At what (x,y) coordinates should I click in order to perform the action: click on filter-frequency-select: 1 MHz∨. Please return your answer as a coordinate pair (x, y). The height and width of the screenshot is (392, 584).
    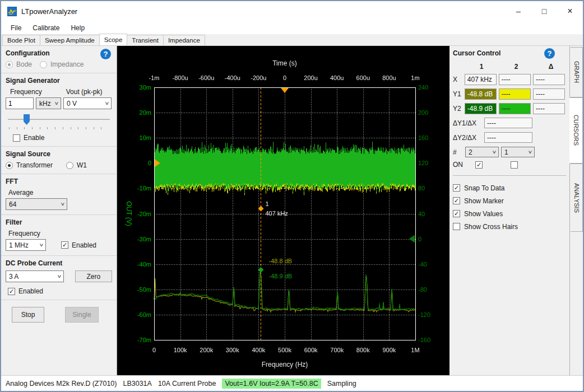
    Looking at the image, I should click on (26, 245).